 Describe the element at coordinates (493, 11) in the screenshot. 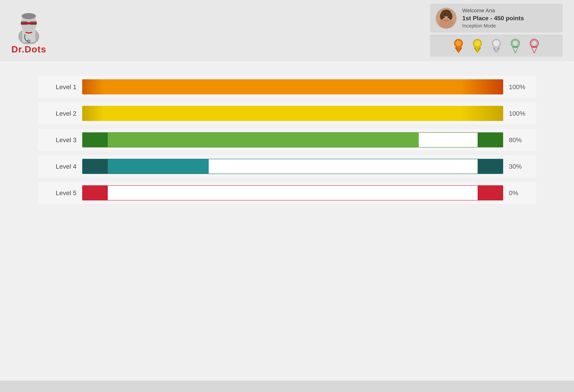

I see `user-welcome: Welcome Ana` at that location.